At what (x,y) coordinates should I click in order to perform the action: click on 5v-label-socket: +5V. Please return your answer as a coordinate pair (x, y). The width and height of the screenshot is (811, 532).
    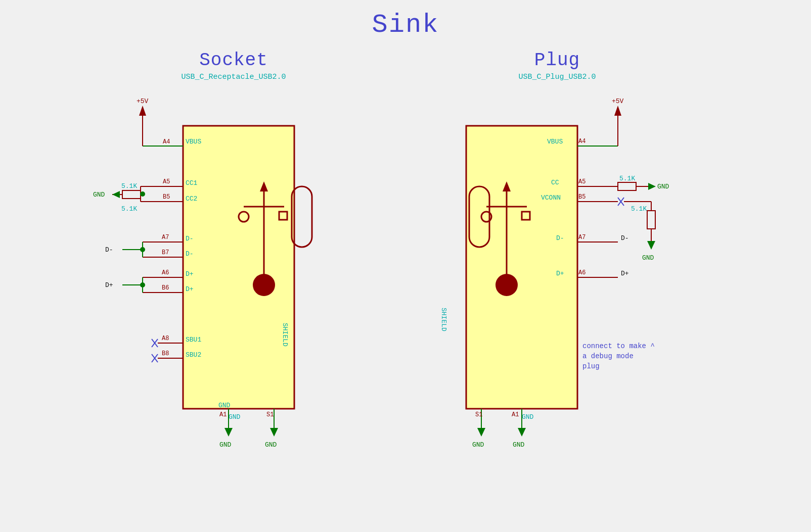
    Looking at the image, I should click on (143, 101).